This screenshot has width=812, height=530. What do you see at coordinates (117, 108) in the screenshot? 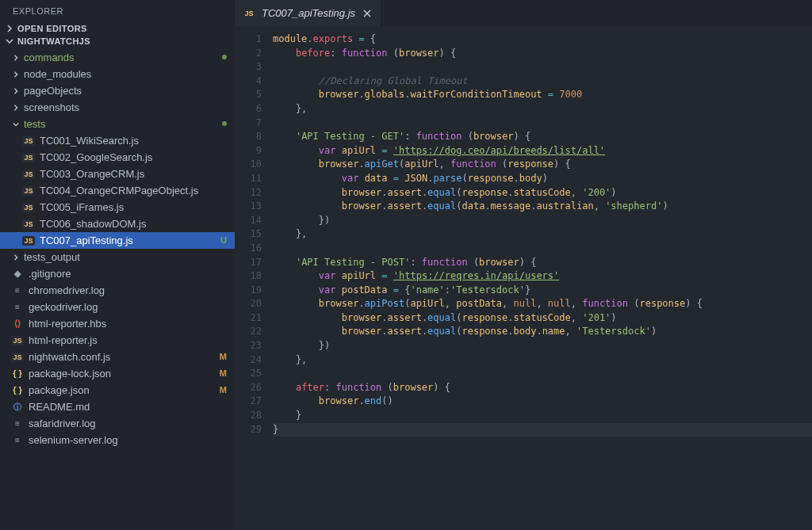
I see `folder-item: screenshots` at bounding box center [117, 108].